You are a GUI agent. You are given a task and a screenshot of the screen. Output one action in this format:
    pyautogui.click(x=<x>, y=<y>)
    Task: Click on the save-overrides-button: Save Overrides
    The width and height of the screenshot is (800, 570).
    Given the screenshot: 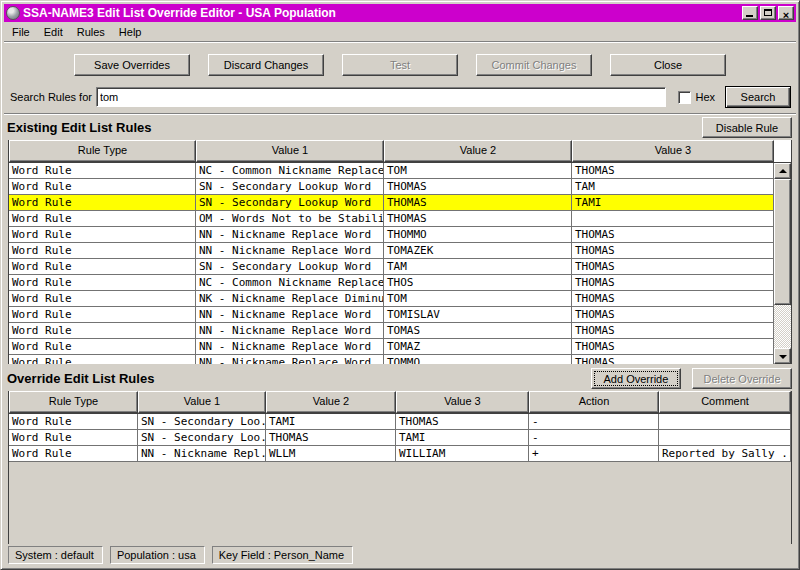 What is the action you would take?
    pyautogui.click(x=132, y=65)
    